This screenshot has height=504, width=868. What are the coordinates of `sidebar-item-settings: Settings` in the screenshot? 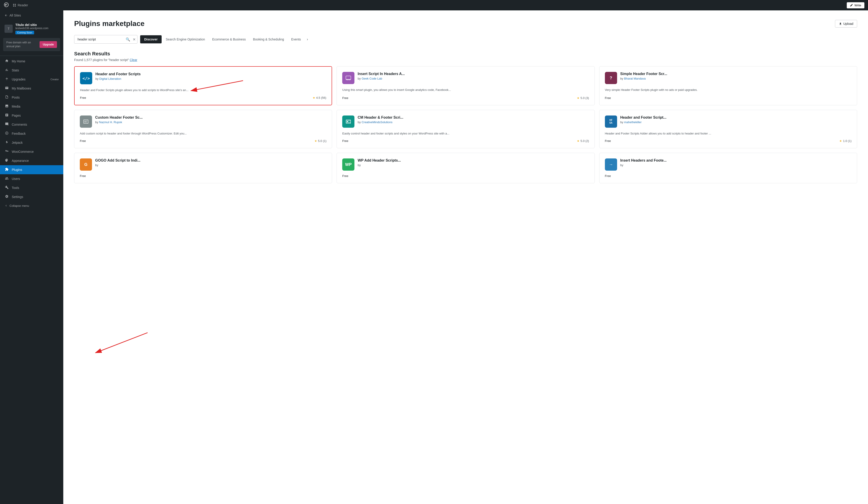 It's located at (32, 197).